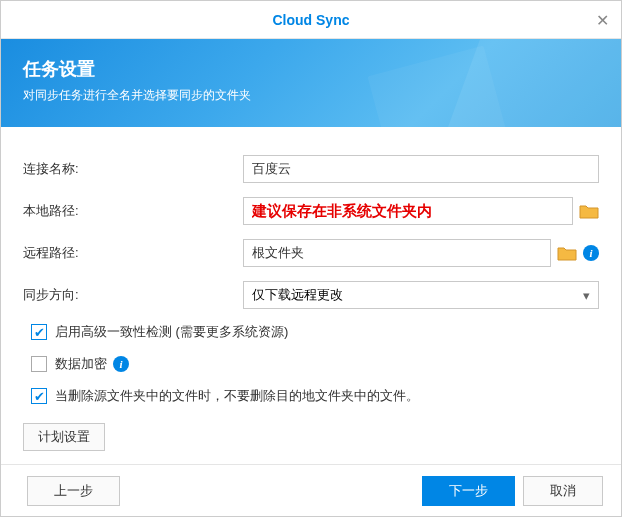 The height and width of the screenshot is (517, 622). Describe the element at coordinates (133, 211) in the screenshot. I see `label-local-path: 本地路径:` at that location.